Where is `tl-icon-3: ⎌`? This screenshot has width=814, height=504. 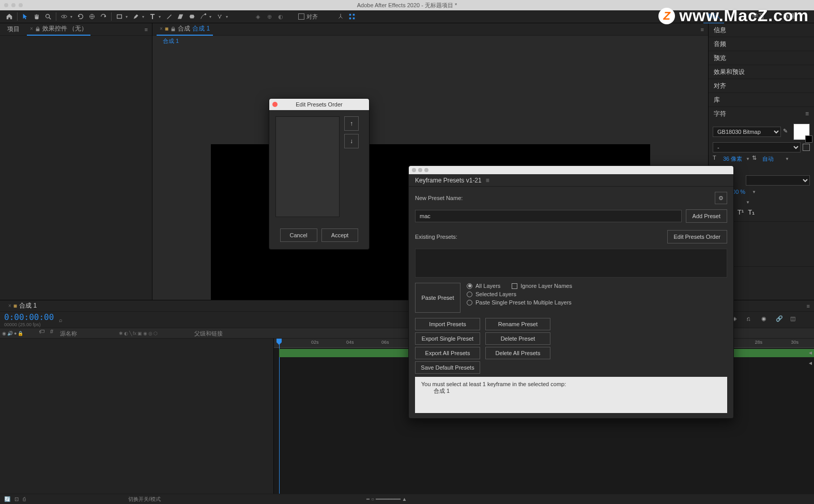
tl-icon-3: ⎌ is located at coordinates (751, 320).